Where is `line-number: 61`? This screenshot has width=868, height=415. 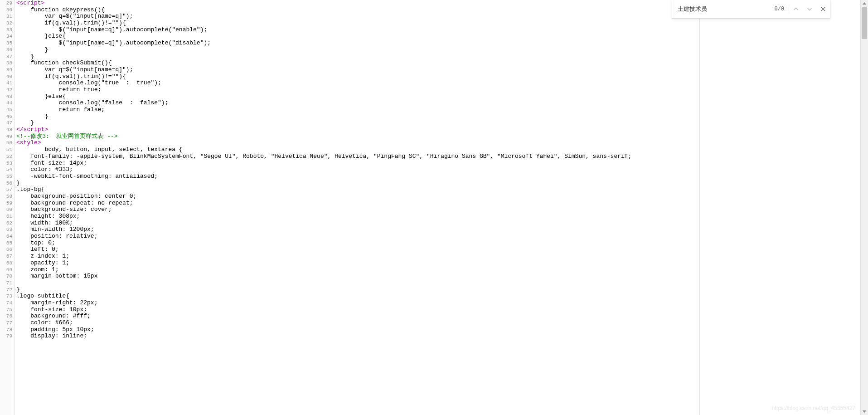
line-number: 61 is located at coordinates (6, 217).